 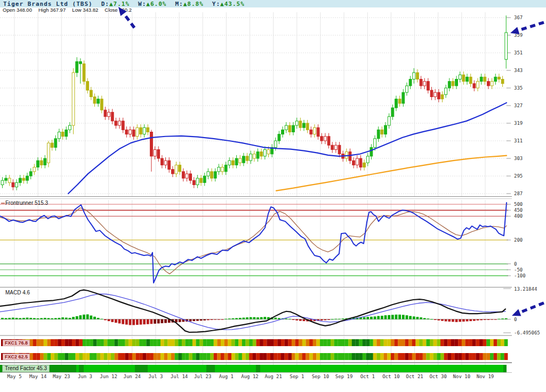 I want to click on svg-text: 335, so click(x=518, y=88).